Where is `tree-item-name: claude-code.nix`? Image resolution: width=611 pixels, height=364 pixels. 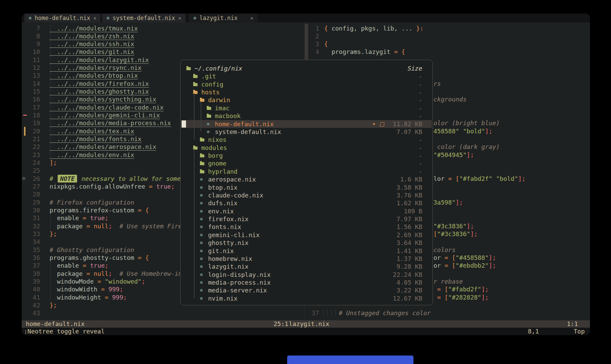
tree-item-name: claude-code.nix is located at coordinates (236, 195).